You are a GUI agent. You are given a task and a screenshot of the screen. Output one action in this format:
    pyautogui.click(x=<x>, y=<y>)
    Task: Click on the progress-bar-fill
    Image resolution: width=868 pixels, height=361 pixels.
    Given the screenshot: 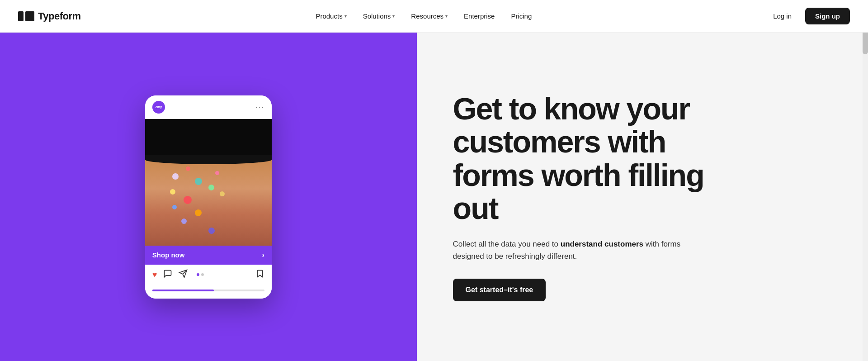 What is the action you would take?
    pyautogui.click(x=183, y=290)
    